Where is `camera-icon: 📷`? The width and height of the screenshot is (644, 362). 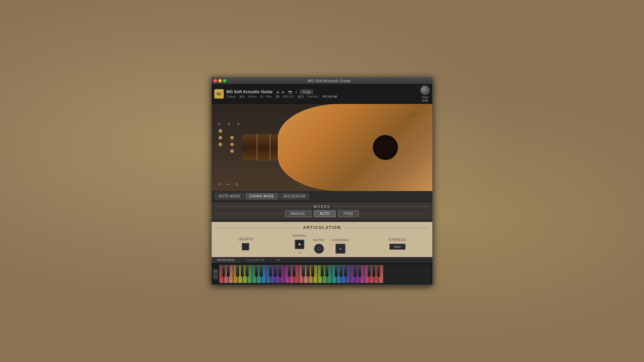
camera-icon: 📷 is located at coordinates (290, 92).